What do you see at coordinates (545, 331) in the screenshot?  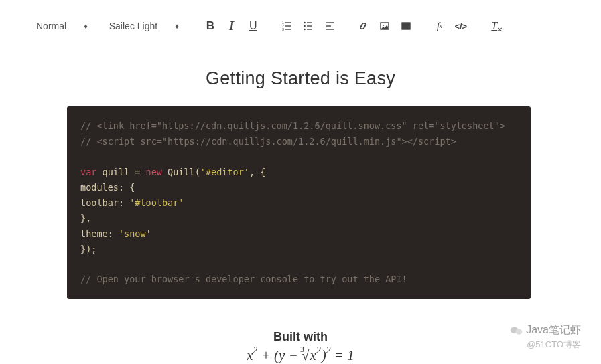 I see `watermark-brand: Java笔记虾` at bounding box center [545, 331].